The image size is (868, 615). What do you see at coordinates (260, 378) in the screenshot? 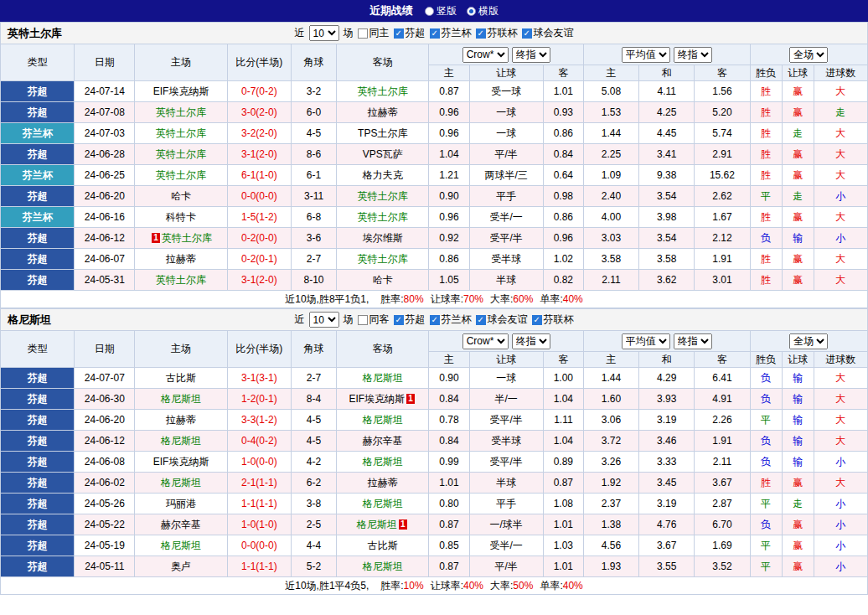
I see `score: 3-1(3-1)` at bounding box center [260, 378].